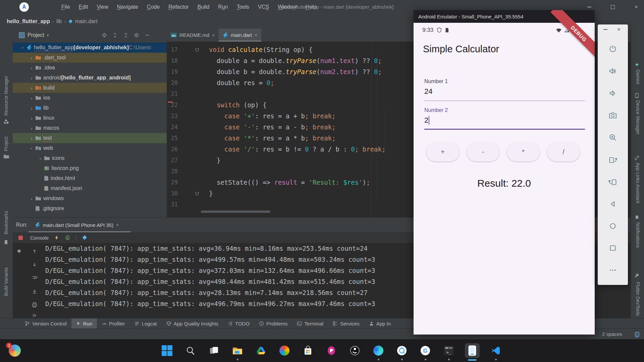 This screenshot has width=644, height=362. Describe the element at coordinates (90, 178) in the screenshot. I see `tree-item-indexhtml: index.html` at that location.